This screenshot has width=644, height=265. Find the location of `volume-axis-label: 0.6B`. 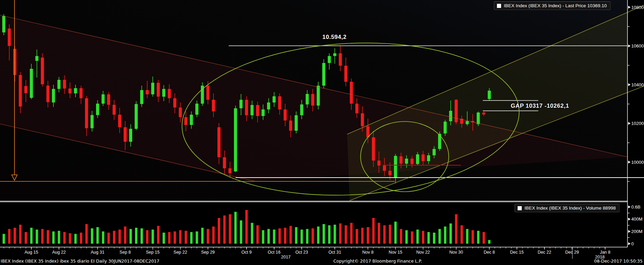

volume-axis-label: 0.6B is located at coordinates (636, 207).